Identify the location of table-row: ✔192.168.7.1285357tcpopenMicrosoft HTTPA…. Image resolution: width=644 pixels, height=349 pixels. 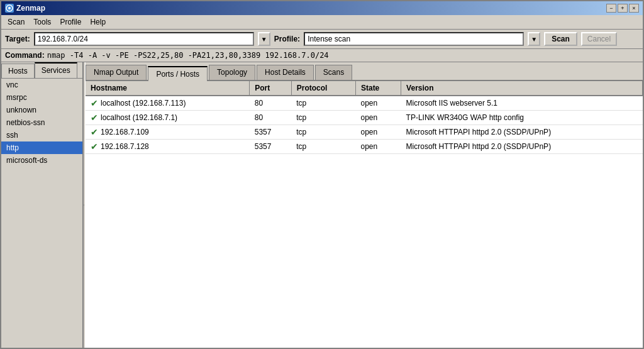
(364, 147).